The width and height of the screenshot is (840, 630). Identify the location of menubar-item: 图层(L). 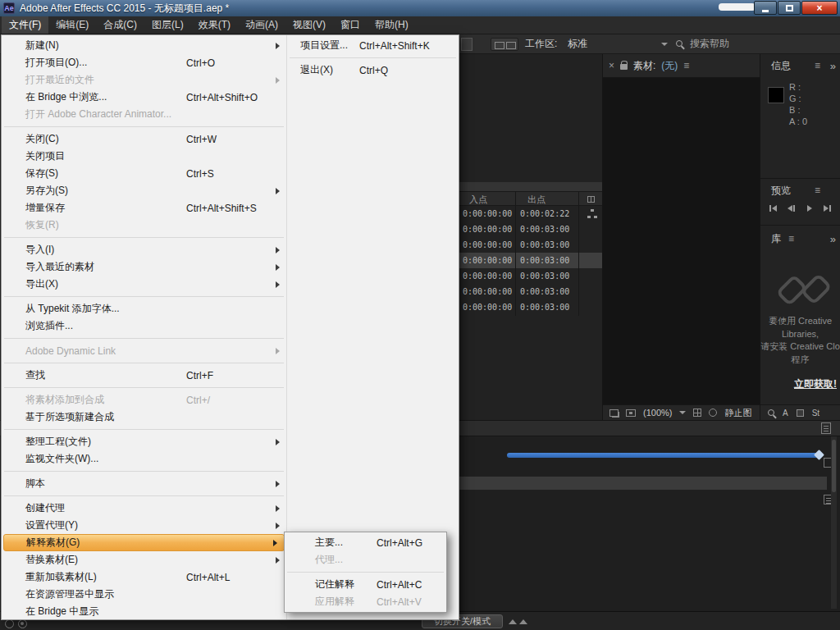
(167, 25).